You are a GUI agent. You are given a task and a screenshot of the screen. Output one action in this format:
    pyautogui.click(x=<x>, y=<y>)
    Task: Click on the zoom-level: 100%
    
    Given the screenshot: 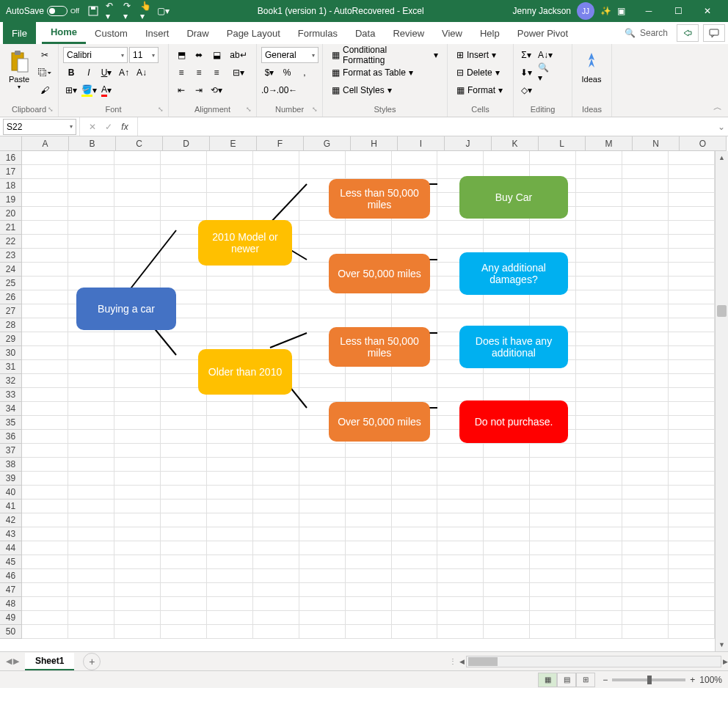 What is the action you would take?
    pyautogui.click(x=710, y=680)
    